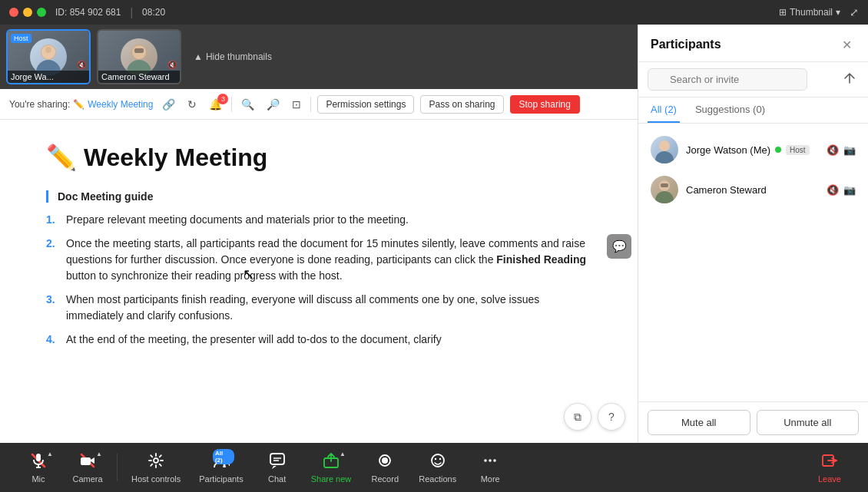  What do you see at coordinates (386, 479) in the screenshot?
I see `record-label: Record` at bounding box center [386, 479].